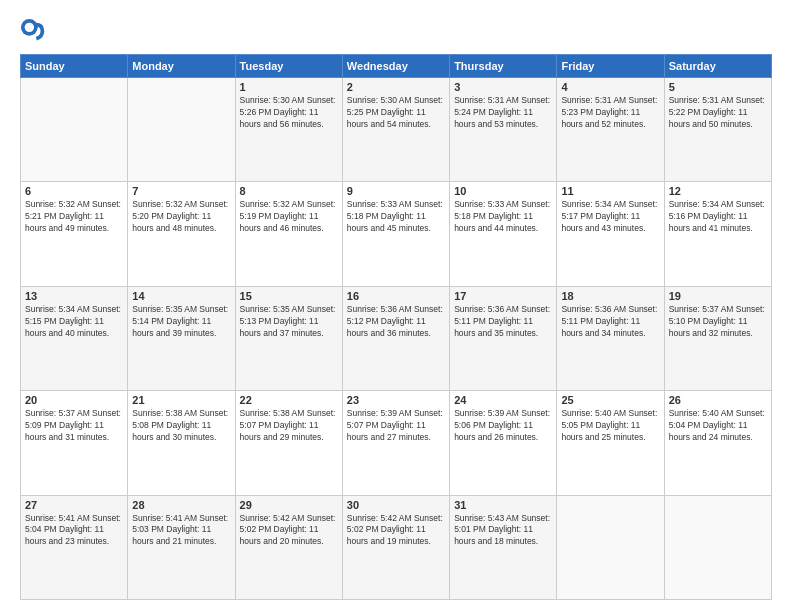  What do you see at coordinates (181, 191) in the screenshot?
I see `day-number: 7` at bounding box center [181, 191].